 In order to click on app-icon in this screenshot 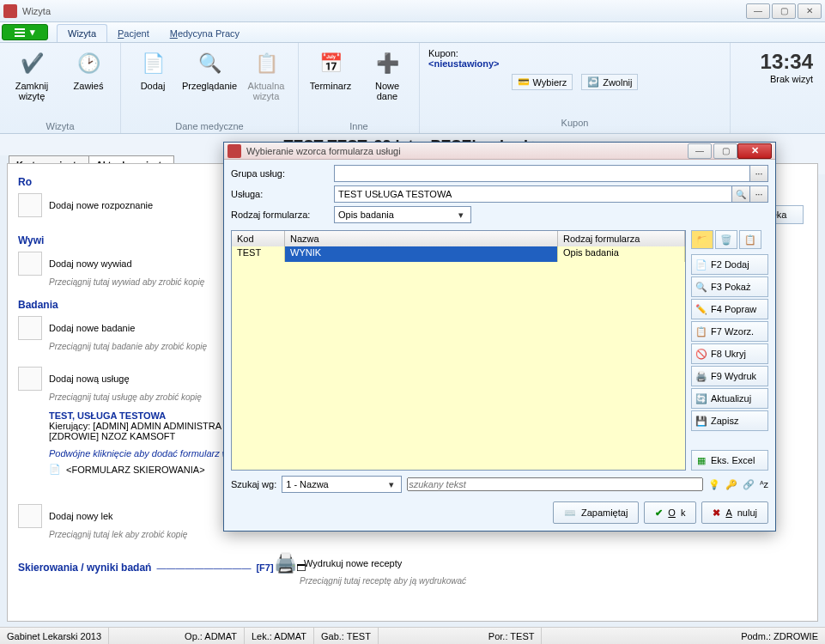, I will do `click(10, 11)`.